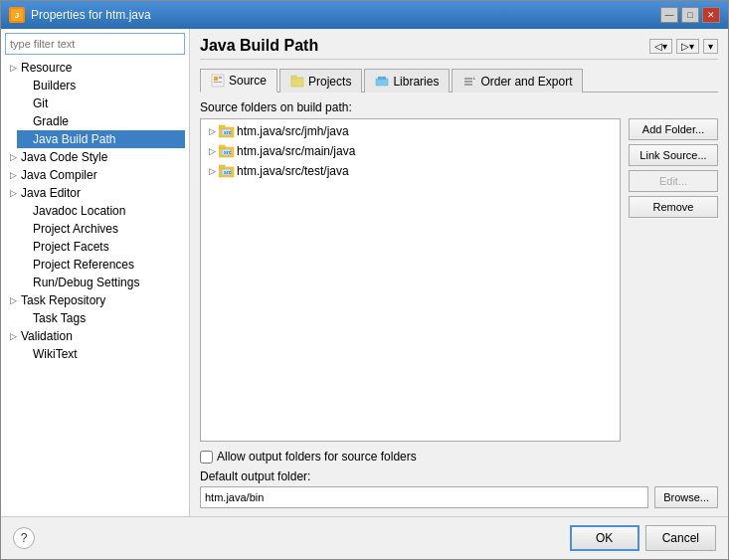 The image size is (729, 560). I want to click on sidebar-item-java-compiler: ▷ Java Compiler, so click(95, 175).